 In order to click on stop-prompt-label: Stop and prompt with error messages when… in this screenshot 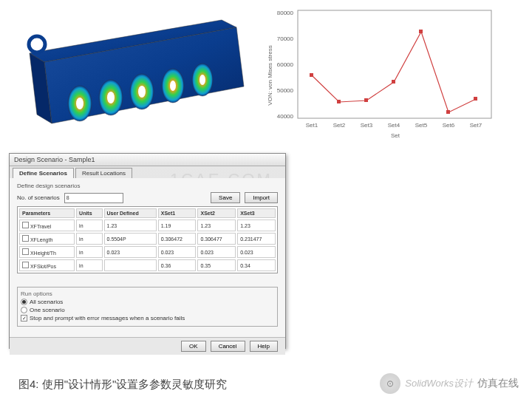, I will do `click(107, 318)`.